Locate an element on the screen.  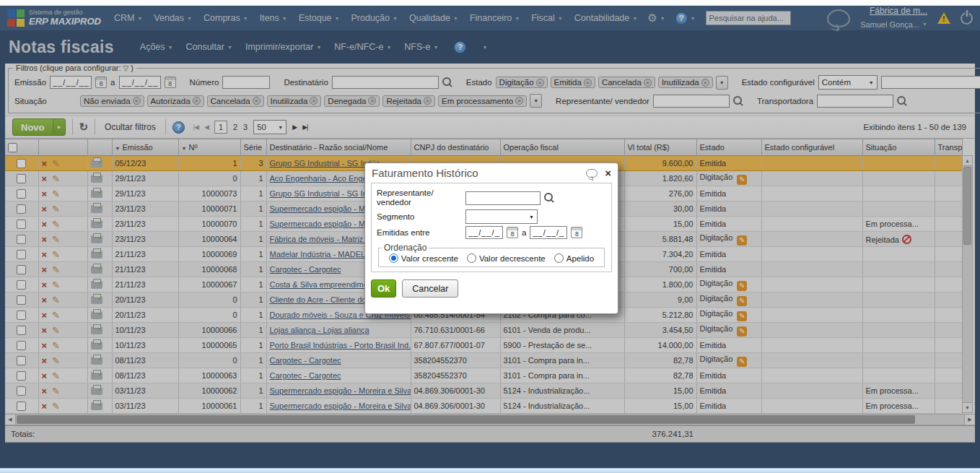
range-separator: a is located at coordinates (524, 233).